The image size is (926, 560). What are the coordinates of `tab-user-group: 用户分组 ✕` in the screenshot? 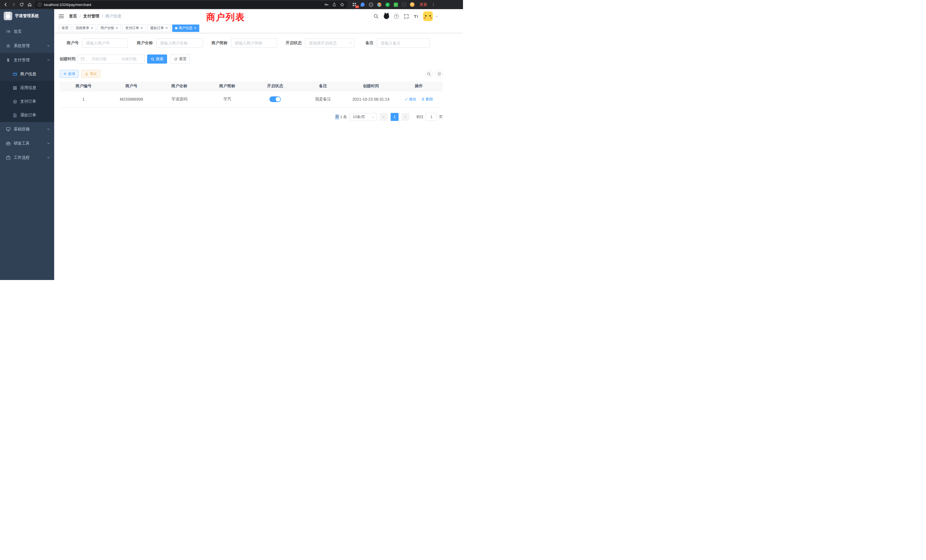 It's located at (109, 28).